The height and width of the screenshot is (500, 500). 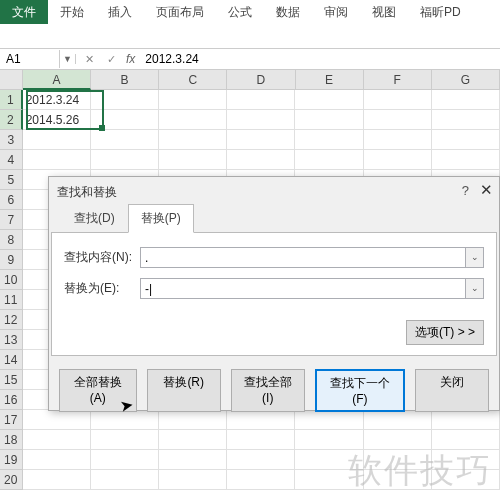 What do you see at coordinates (24, 12) in the screenshot?
I see `tab-file: 文件` at bounding box center [24, 12].